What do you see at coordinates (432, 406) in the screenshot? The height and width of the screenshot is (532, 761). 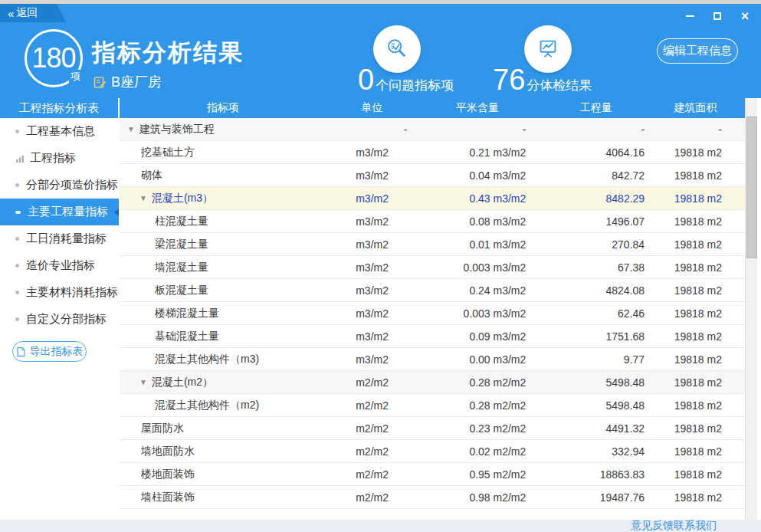 I see `table-row: 混凝土其他构件（m2)m2/m20.28 m2/m25498.4819818 m…` at bounding box center [432, 406].